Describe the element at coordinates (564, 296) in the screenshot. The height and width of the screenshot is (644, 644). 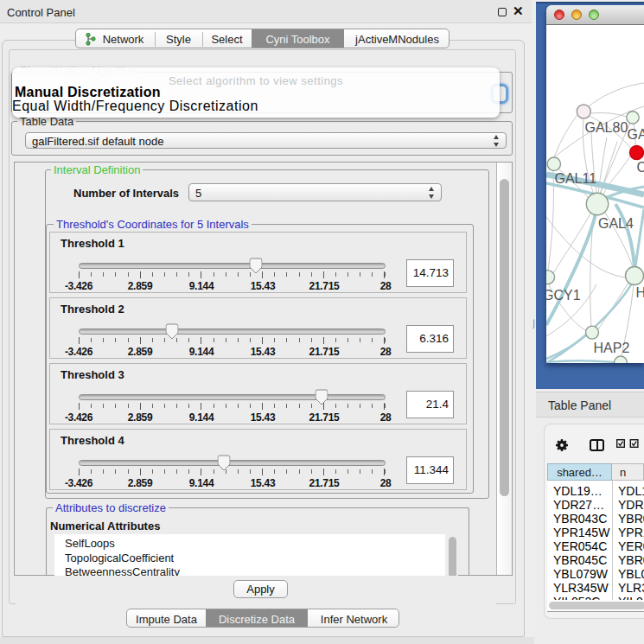
I see `svg-text: GCY1` at that location.